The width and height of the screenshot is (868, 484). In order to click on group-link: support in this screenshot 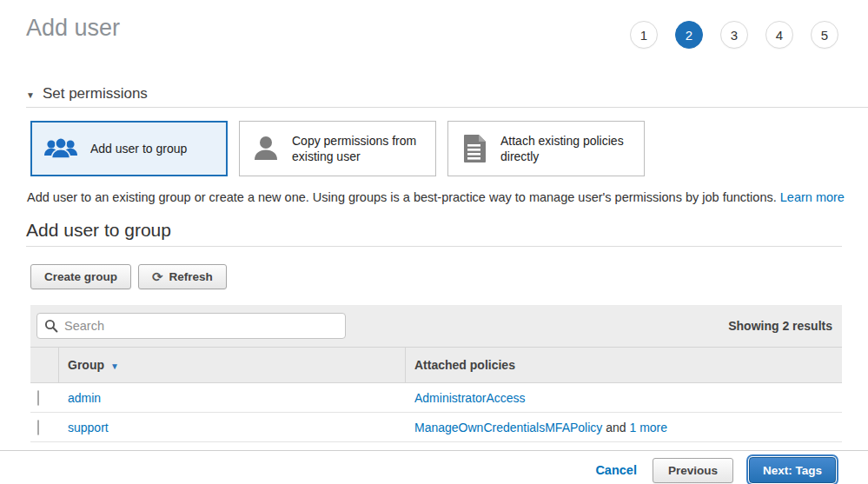, I will do `click(89, 428)`.